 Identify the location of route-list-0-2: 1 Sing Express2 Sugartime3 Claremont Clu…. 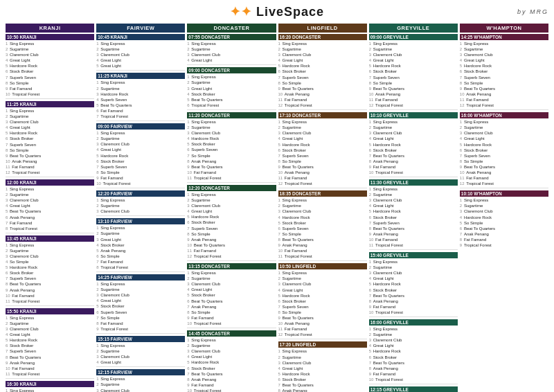
(50, 209).